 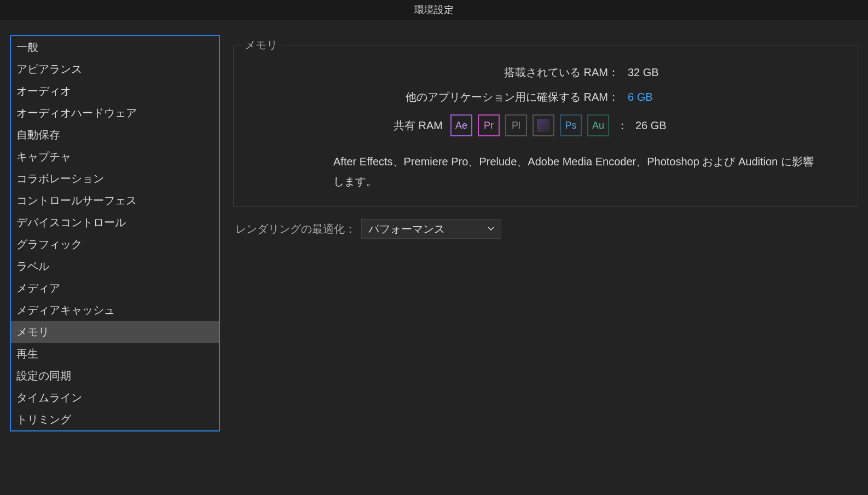 What do you see at coordinates (115, 288) in the screenshot?
I see `sidebar-item-media: メディア` at bounding box center [115, 288].